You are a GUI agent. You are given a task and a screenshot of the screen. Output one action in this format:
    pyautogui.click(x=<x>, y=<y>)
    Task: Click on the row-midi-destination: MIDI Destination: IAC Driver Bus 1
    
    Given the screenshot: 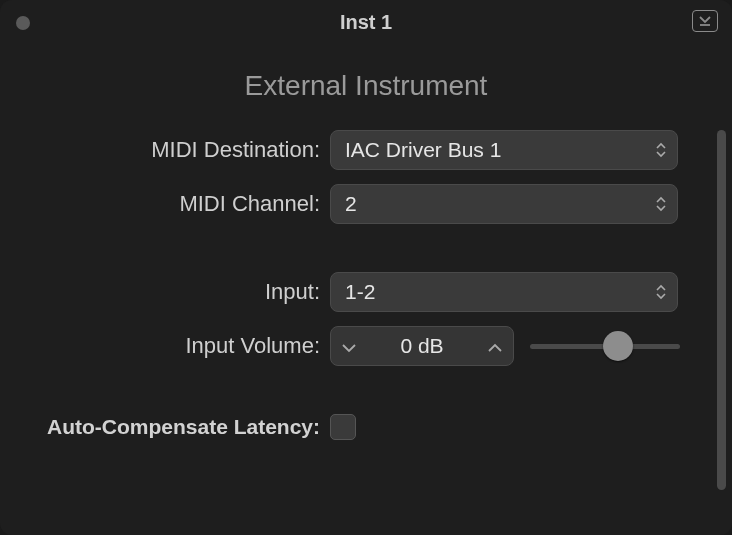 What is the action you would take?
    pyautogui.click(x=366, y=150)
    